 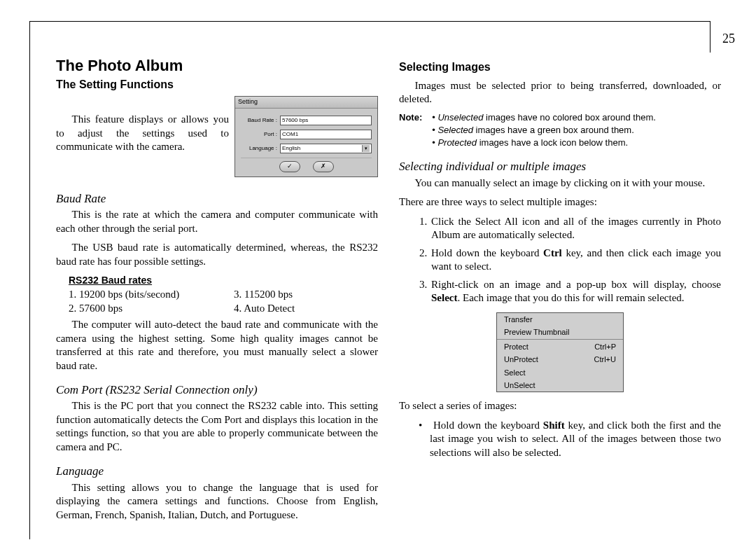 I want to click on dialog-titlebar: Setting, so click(x=307, y=102).